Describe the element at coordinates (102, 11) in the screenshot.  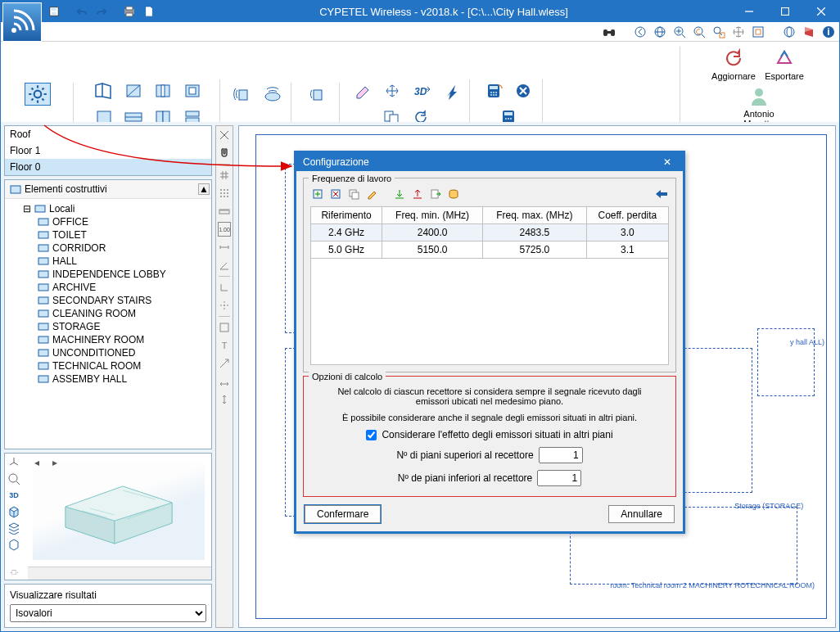
I see `redo-icon` at that location.